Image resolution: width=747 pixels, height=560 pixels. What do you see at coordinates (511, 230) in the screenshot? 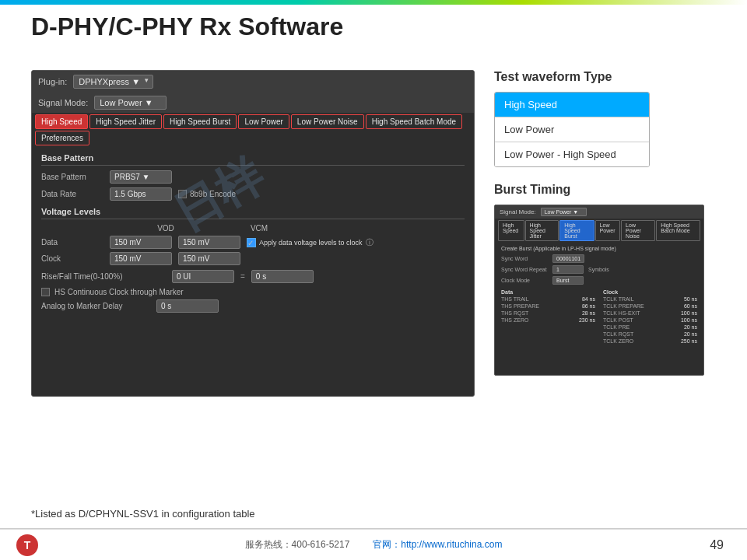
I see `burst-tab-hs: High Speed` at bounding box center [511, 230].